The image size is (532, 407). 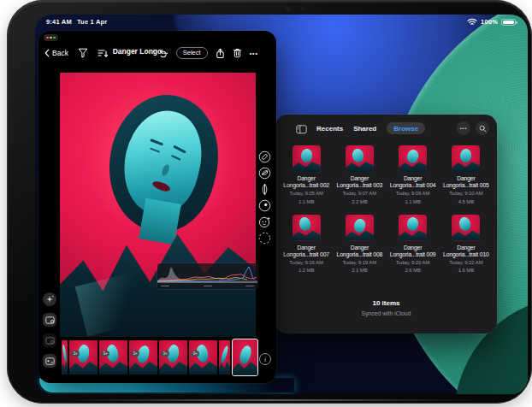 What do you see at coordinates (245, 357) in the screenshot?
I see `filmstrip-thumbnail-selected` at bounding box center [245, 357].